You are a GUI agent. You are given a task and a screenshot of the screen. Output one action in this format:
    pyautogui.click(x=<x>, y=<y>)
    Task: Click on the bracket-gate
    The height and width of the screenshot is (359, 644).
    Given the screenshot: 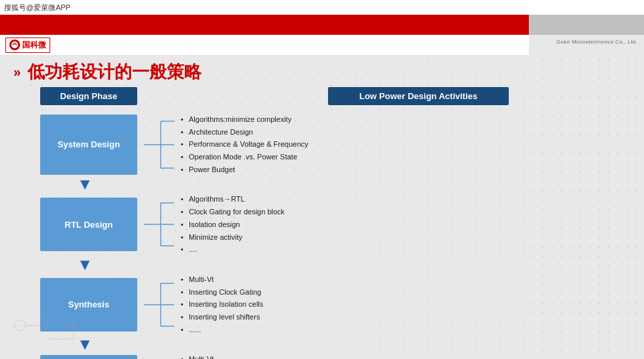 What is the action you would take?
    pyautogui.click(x=159, y=357)
    